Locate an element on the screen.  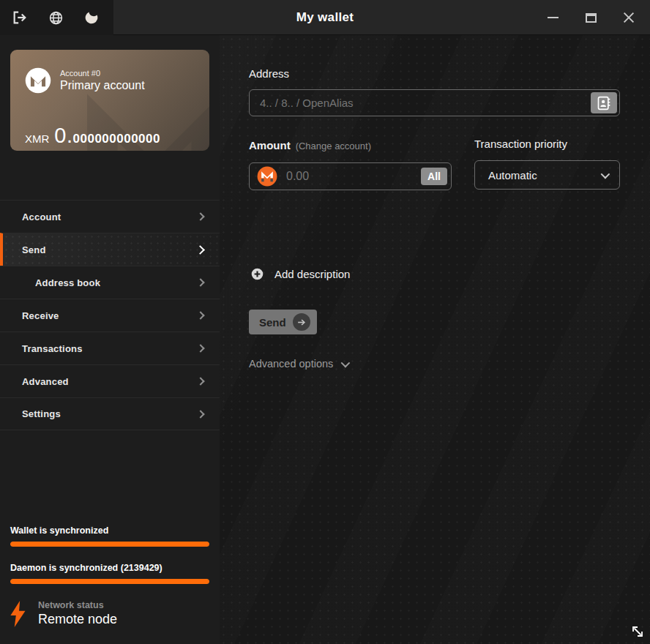
lightning-icon is located at coordinates (18, 614).